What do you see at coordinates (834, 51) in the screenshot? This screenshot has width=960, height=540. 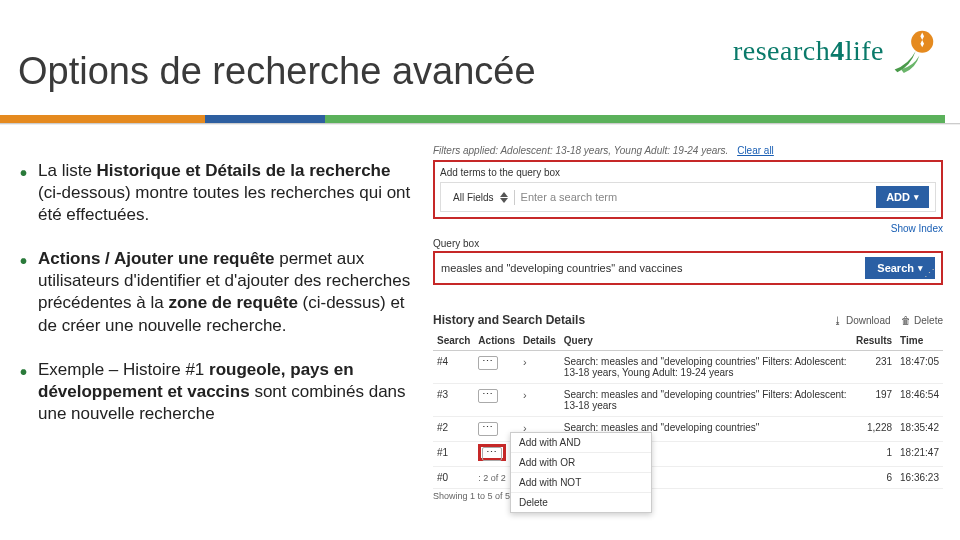 I see `brand-logo: research4life` at bounding box center [834, 51].